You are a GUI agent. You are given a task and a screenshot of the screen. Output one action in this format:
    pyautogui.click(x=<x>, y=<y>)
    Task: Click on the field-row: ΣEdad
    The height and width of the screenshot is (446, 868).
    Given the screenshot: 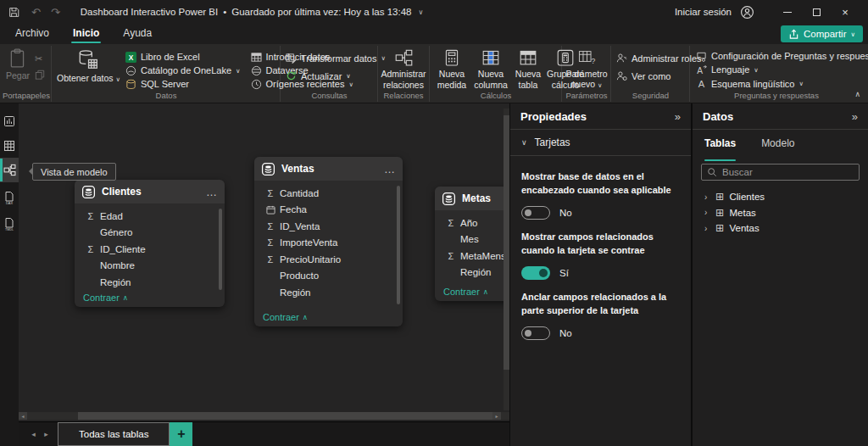 What is the action you would take?
    pyautogui.click(x=149, y=216)
    